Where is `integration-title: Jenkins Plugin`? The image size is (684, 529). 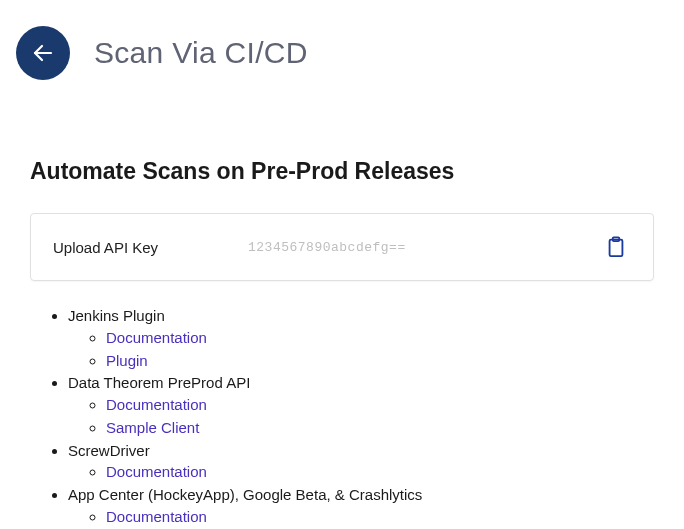 integration-title: Jenkins Plugin is located at coordinates (116, 316).